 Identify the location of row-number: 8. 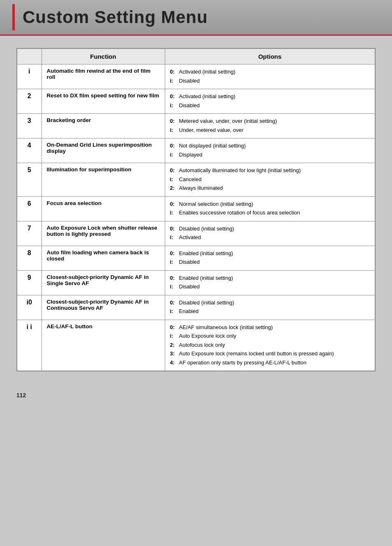
(29, 258).